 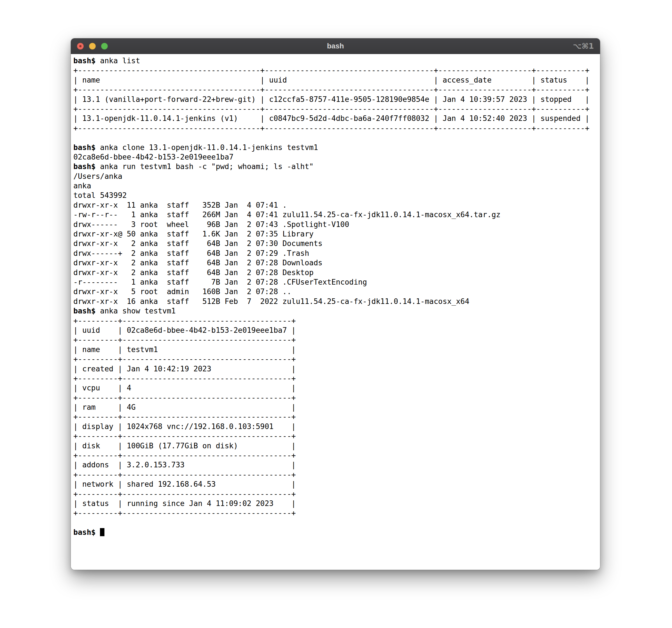 What do you see at coordinates (337, 186) in the screenshot?
I see `terminal-line: anka` at bounding box center [337, 186].